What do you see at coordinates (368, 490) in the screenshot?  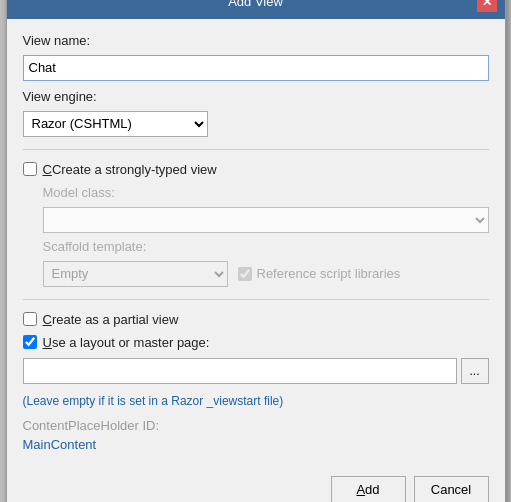 I see `add-button: Add` at bounding box center [368, 490].